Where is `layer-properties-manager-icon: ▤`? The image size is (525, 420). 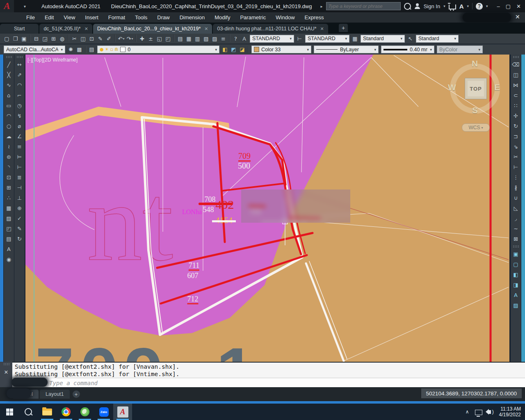
layer-properties-manager-icon: ▤ is located at coordinates (92, 49).